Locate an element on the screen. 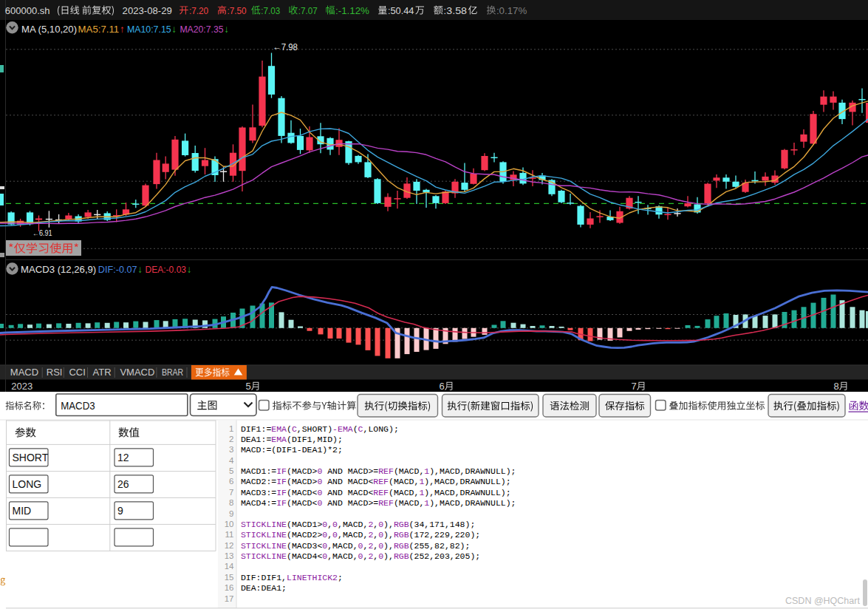 The image size is (868, 612). svg-text: MACD1:= is located at coordinates (259, 472).